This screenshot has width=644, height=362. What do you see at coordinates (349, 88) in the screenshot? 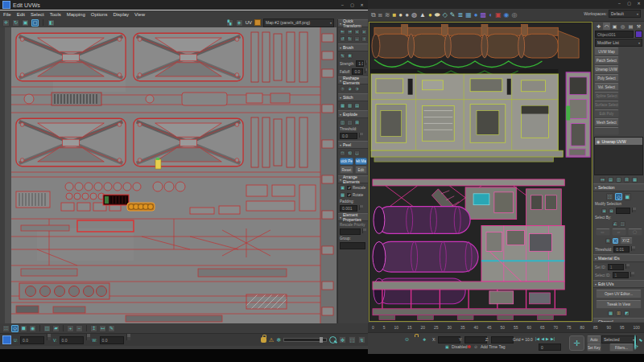
I see `relax-icon: ◕` at bounding box center [349, 88].